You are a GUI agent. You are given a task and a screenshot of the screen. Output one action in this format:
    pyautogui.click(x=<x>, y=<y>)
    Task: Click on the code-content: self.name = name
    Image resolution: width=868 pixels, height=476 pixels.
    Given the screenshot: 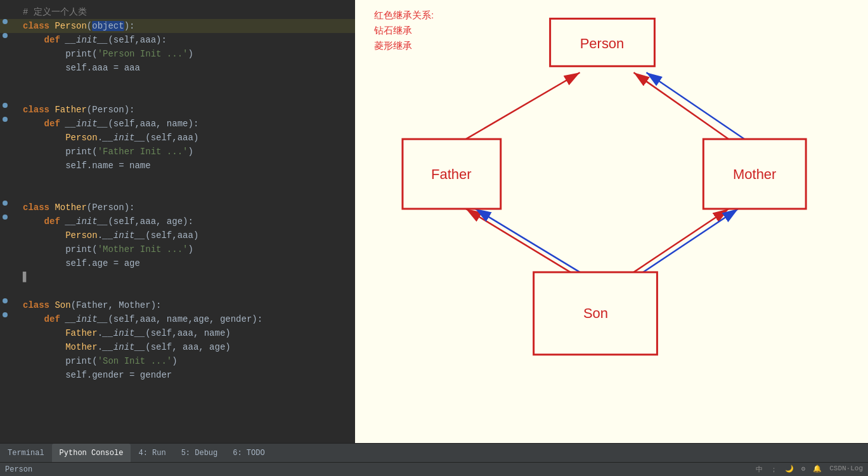 What is the action you would take?
    pyautogui.click(x=188, y=166)
    